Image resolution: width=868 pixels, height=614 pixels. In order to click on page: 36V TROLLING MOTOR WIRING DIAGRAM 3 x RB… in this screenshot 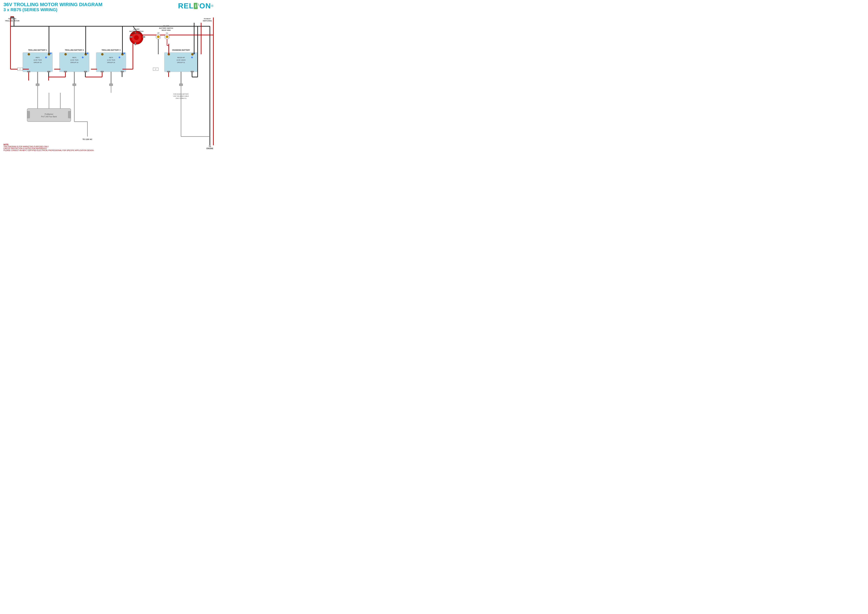, I will do `click(108, 77)`.